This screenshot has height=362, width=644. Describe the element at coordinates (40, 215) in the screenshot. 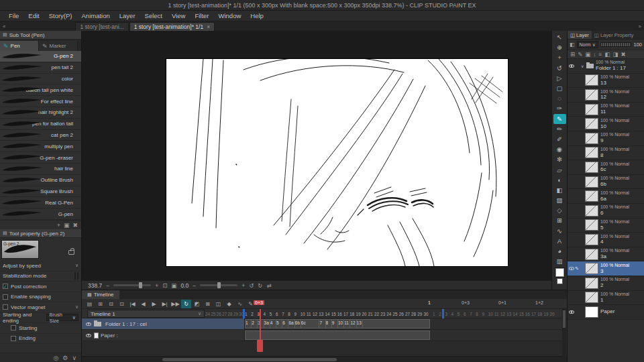

I see `brush-item: G-pen` at that location.